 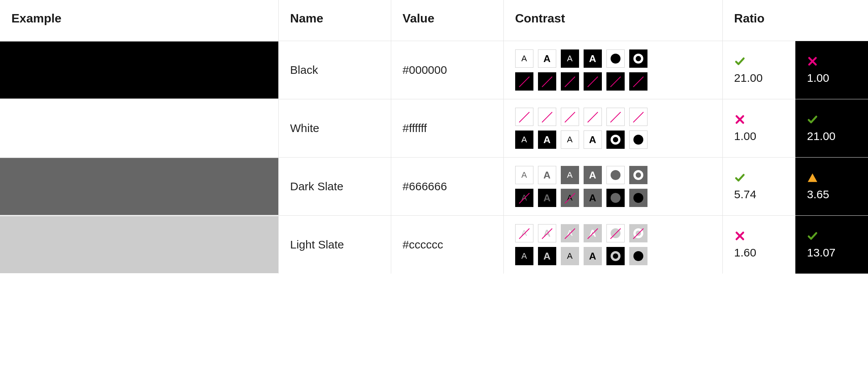 I want to click on ratio-dark-value: 1.00, so click(x=818, y=78).